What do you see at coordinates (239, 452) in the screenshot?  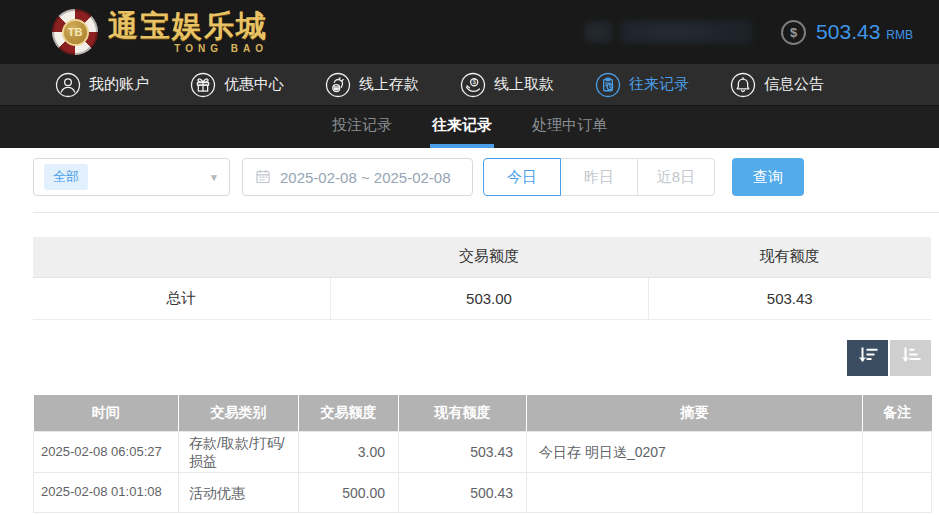 I see `cell-type: 存款/取款/打码/损益` at bounding box center [239, 452].